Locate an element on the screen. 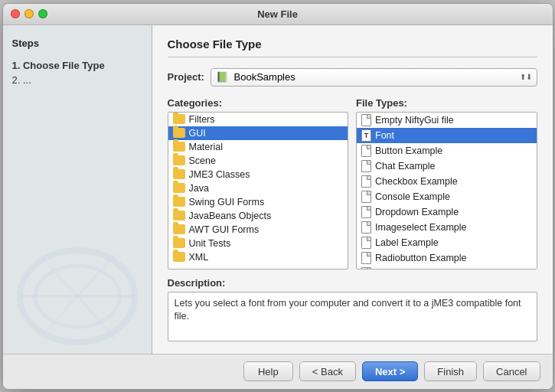  filetypes-label: File Types: is located at coordinates (447, 103).